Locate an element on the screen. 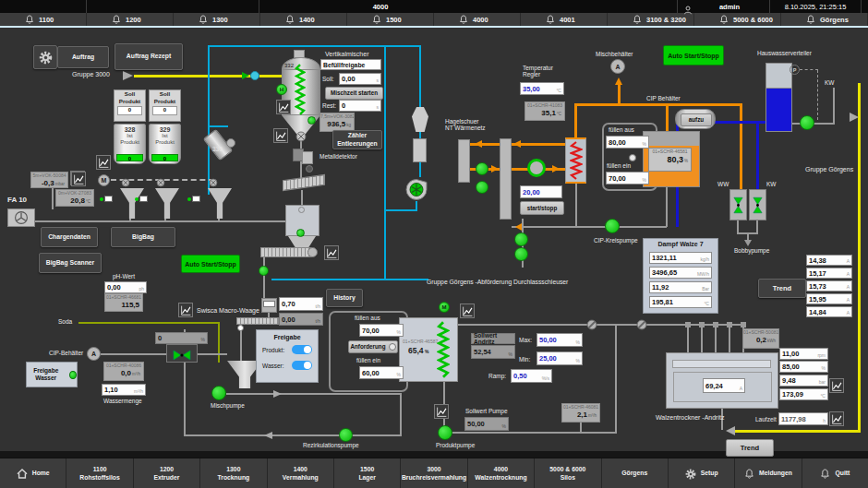 Image resolution: width=868 pixels, height=488 pixels. tab-4000: 4000 is located at coordinates (477, 19).